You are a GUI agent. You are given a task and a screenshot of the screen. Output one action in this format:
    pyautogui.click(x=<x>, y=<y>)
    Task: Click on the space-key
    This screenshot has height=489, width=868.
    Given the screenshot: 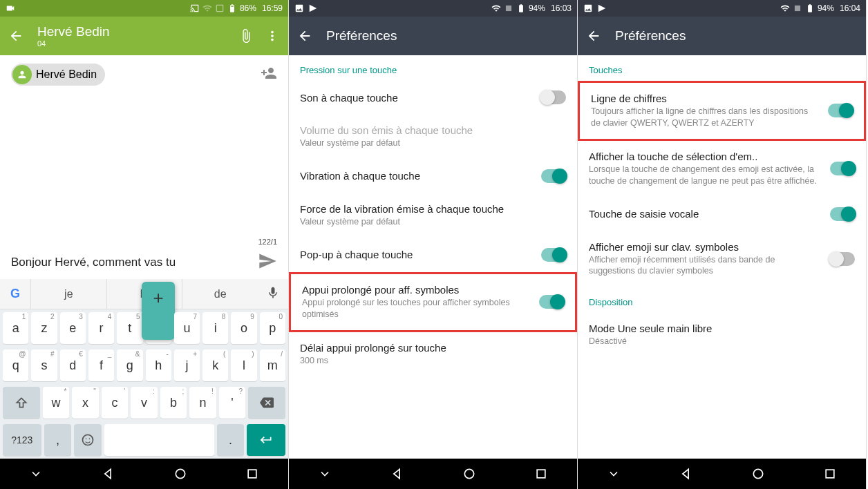 What is the action you would take?
    pyautogui.click(x=159, y=440)
    